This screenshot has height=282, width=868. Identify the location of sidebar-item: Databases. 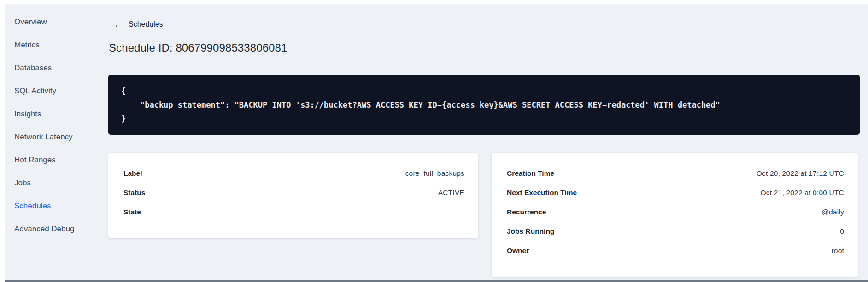
(54, 68).